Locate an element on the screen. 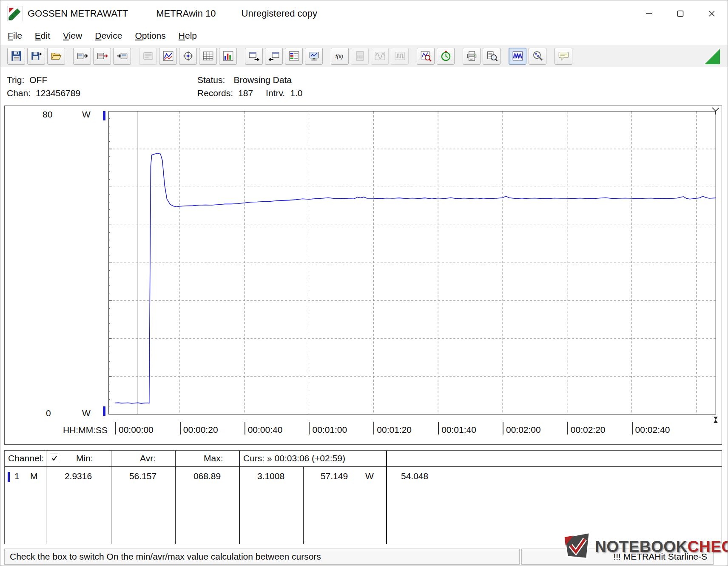  y-axis-max-label: 80 is located at coordinates (48, 114).